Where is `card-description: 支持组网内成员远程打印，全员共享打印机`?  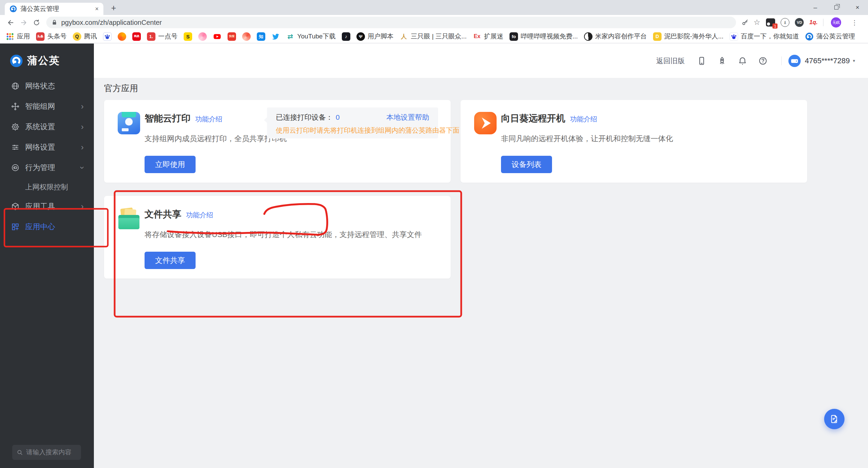 card-description: 支持组网内成员远程打印，全员共享打印机 is located at coordinates (216, 139).